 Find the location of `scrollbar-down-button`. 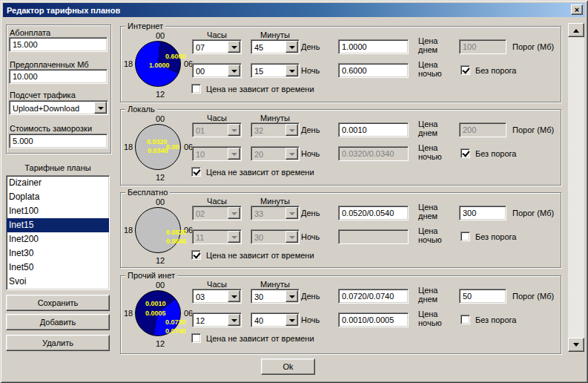

scrollbar-down-button is located at coordinates (576, 344).